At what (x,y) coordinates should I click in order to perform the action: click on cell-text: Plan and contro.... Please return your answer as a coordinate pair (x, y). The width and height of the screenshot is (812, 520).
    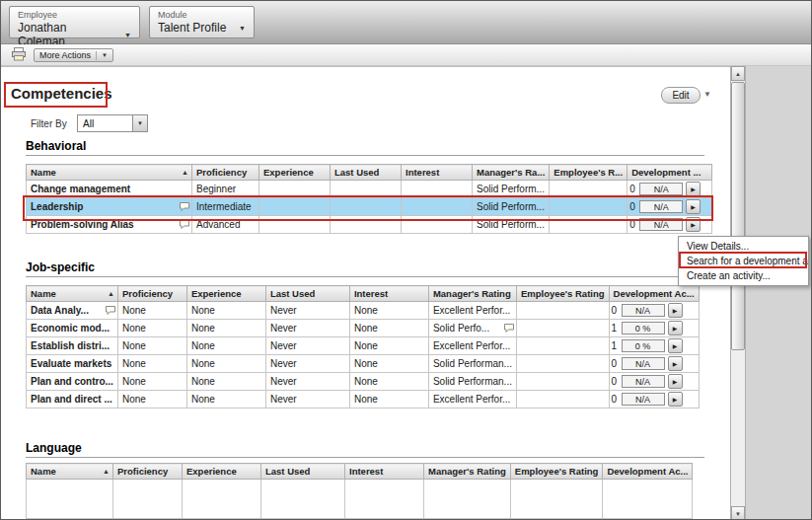
    Looking at the image, I should click on (72, 381).